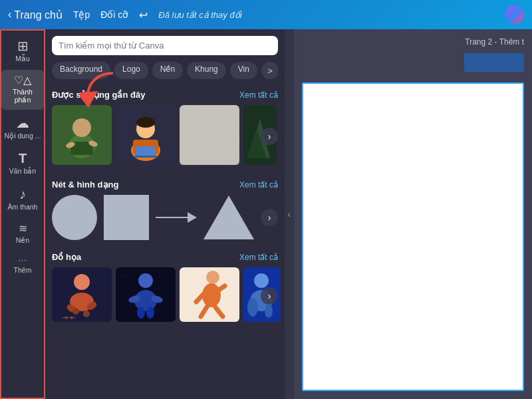 The image size is (532, 399). I want to click on sidebar-item-noi-dung: ☁ Nội dung ..., so click(23, 128).